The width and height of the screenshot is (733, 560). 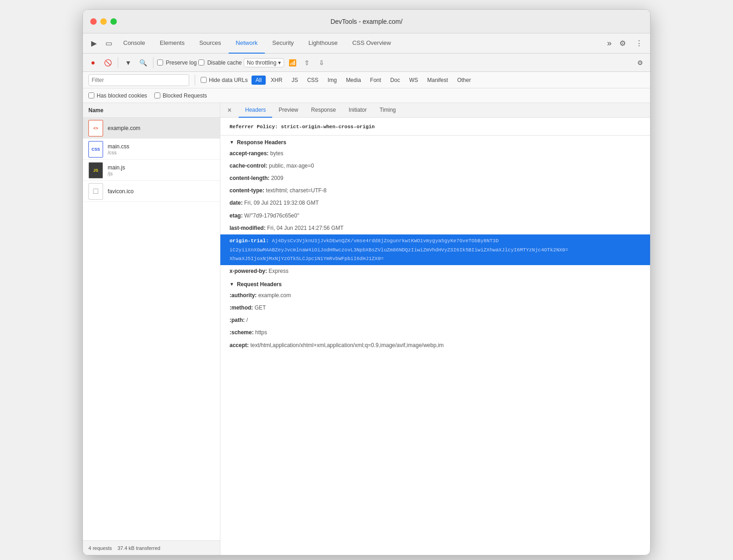 What do you see at coordinates (323, 43) in the screenshot?
I see `tab-lighthouse: Lighthouse` at bounding box center [323, 43].